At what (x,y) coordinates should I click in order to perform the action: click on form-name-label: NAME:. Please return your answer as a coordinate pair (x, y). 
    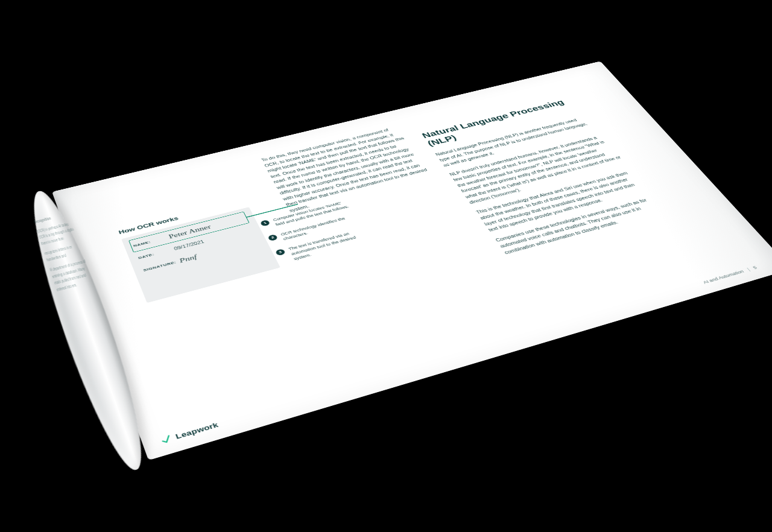
    Looking at the image, I should click on (151, 241).